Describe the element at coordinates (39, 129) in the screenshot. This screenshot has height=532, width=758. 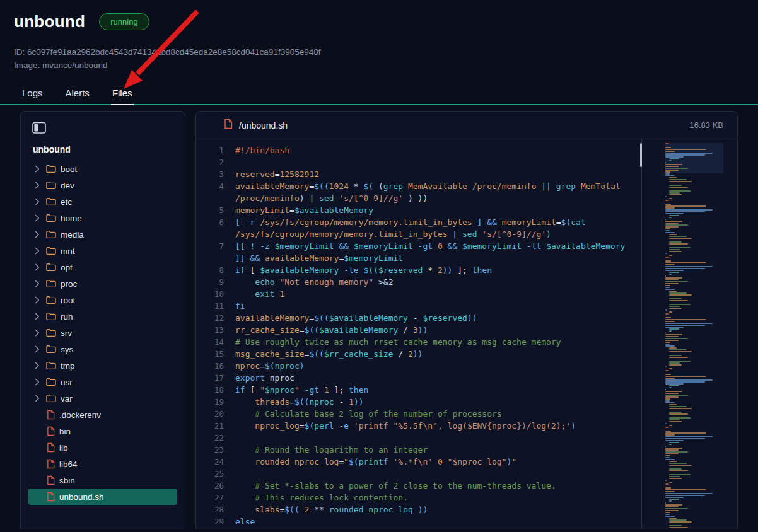
I see `sidebar-collapse-icon` at that location.